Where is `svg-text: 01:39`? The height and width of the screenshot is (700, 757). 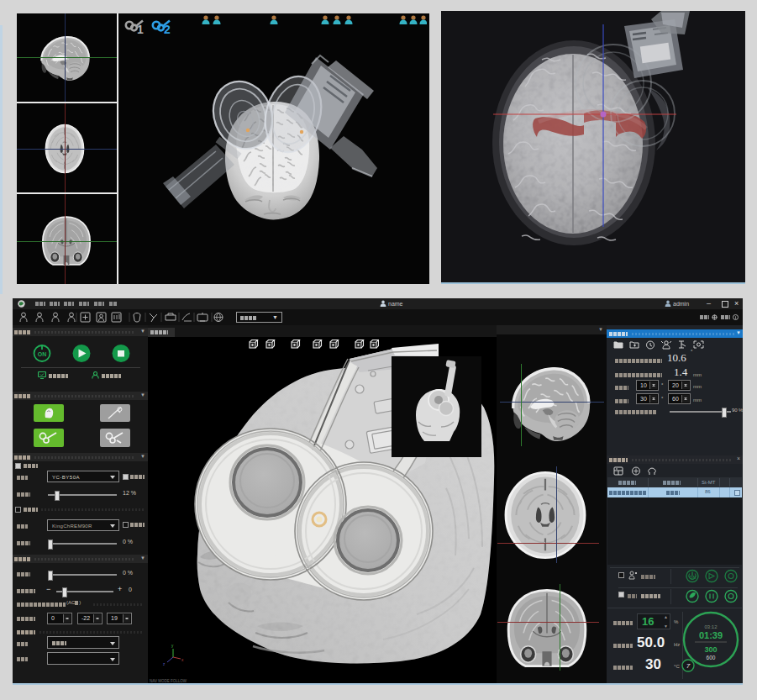
svg-text: 01:39 is located at coordinates (711, 635).